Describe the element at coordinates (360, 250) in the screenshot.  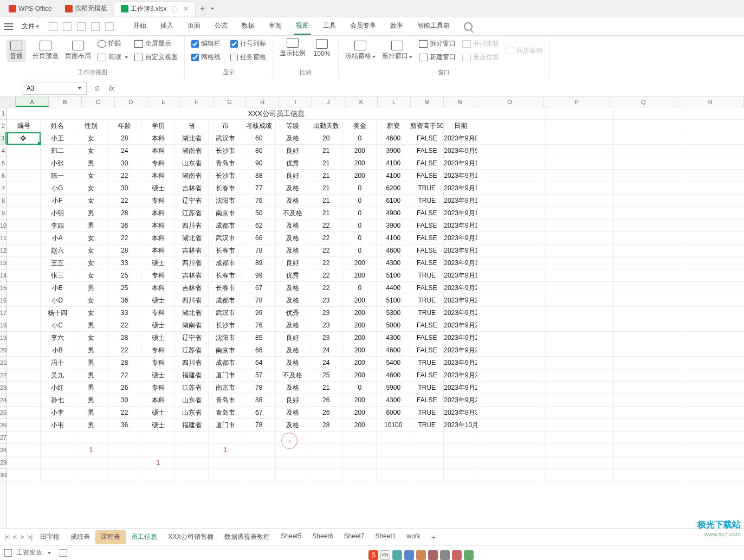
I see `cell: 0` at that location.